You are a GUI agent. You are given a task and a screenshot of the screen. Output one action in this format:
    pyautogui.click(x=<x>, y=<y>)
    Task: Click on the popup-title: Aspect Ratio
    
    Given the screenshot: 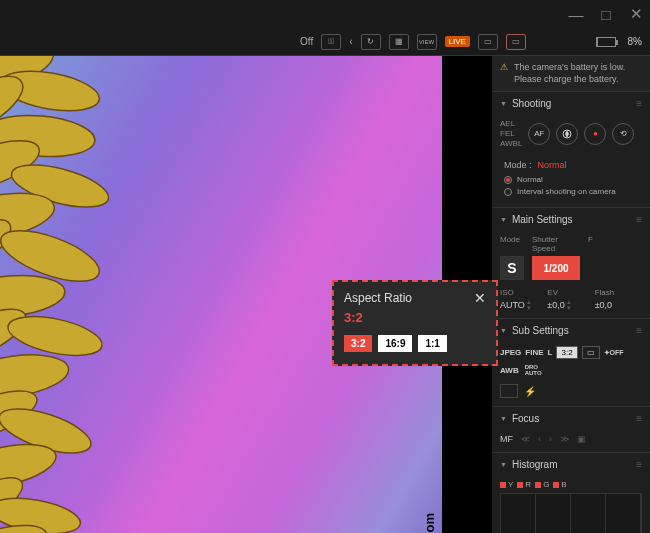 What is the action you would take?
    pyautogui.click(x=378, y=298)
    